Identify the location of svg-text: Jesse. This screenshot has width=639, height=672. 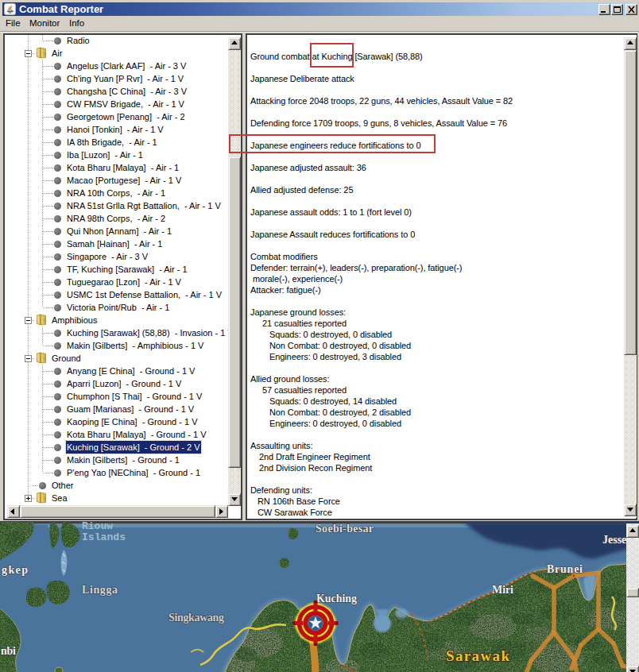
(614, 540).